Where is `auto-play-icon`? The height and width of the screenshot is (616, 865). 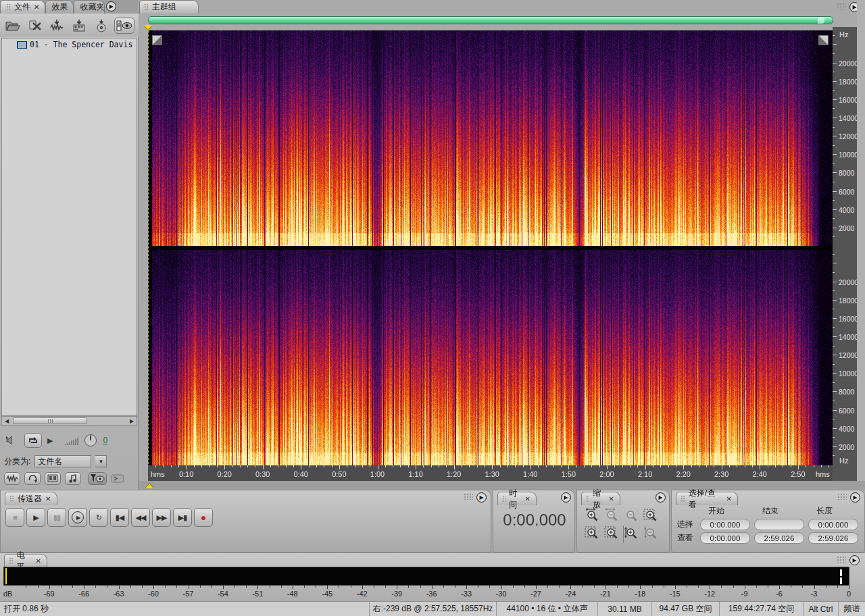
auto-play-icon is located at coordinates (12, 440).